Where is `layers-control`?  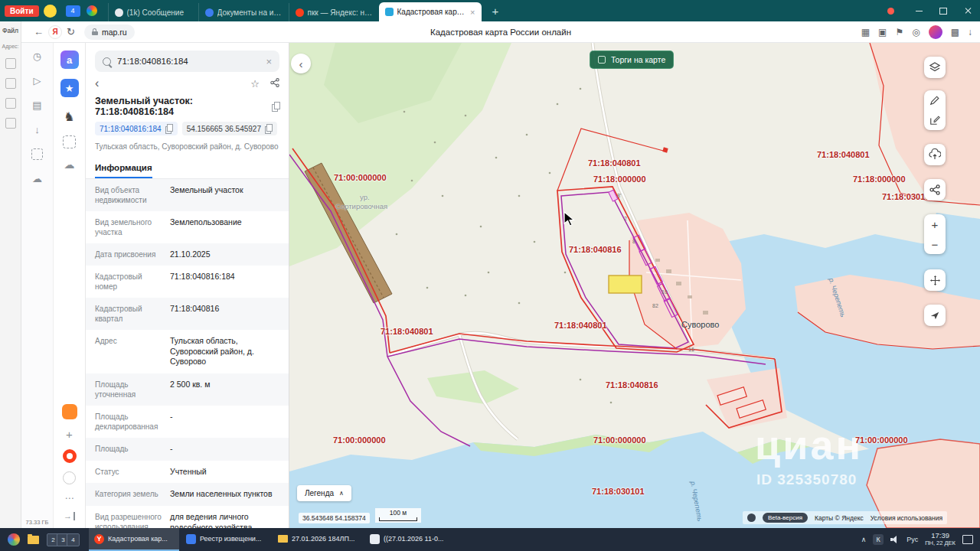 layers-control is located at coordinates (935, 67).